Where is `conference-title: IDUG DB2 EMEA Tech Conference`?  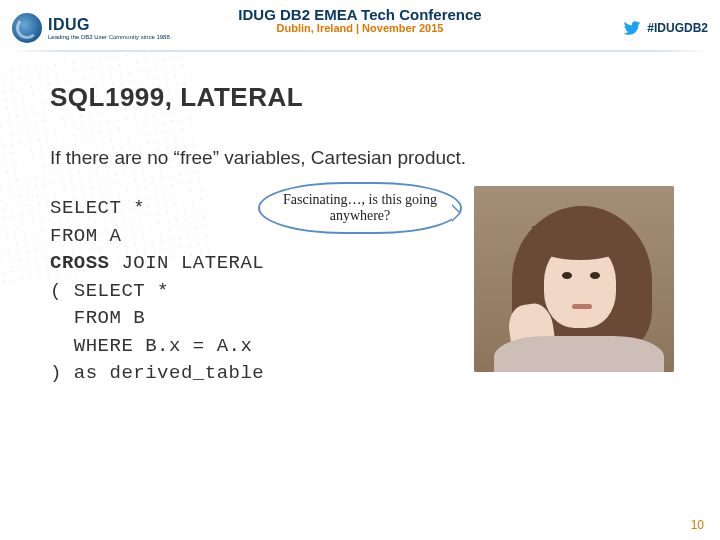
conference-title: IDUG DB2 EMEA Tech Conference is located at coordinates (360, 14).